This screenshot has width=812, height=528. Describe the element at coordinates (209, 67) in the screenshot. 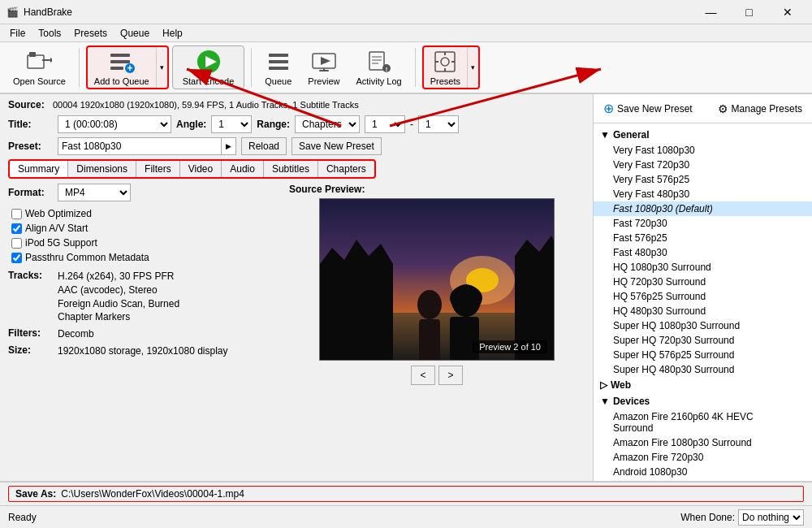

I see `start-encode-button: Start Encode` at that location.